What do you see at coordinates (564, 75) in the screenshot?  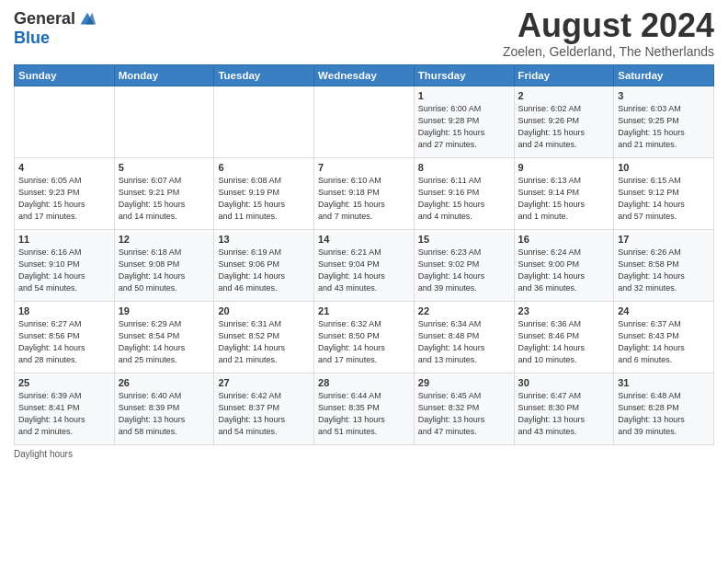 I see `col-friday: Friday` at bounding box center [564, 75].